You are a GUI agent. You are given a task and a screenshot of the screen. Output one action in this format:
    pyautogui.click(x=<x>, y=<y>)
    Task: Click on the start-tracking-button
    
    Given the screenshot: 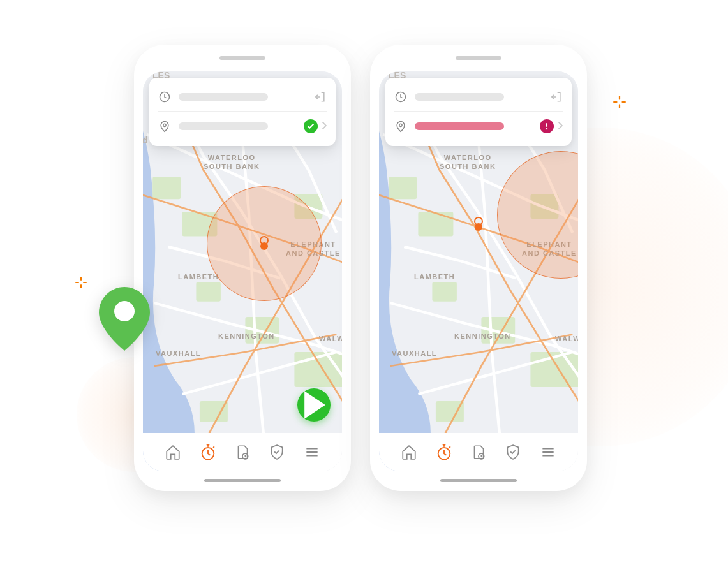 What is the action you would take?
    pyautogui.click(x=314, y=405)
    